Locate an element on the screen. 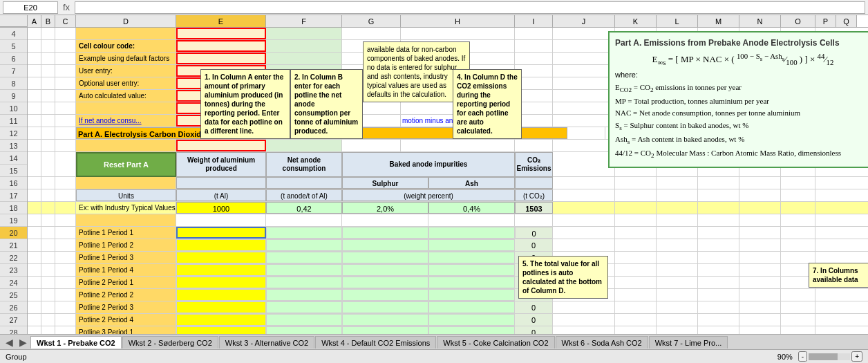 The image size is (868, 363). cell-J13 is located at coordinates (584, 145).